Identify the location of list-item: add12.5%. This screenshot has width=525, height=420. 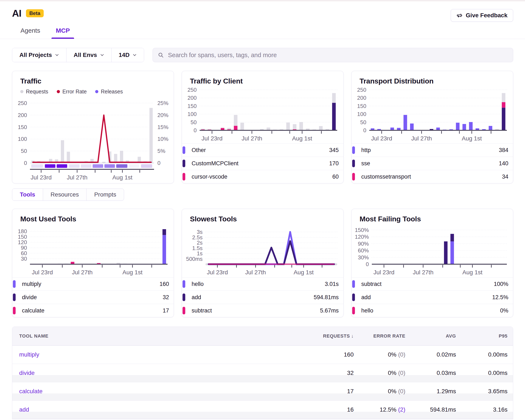
(432, 297).